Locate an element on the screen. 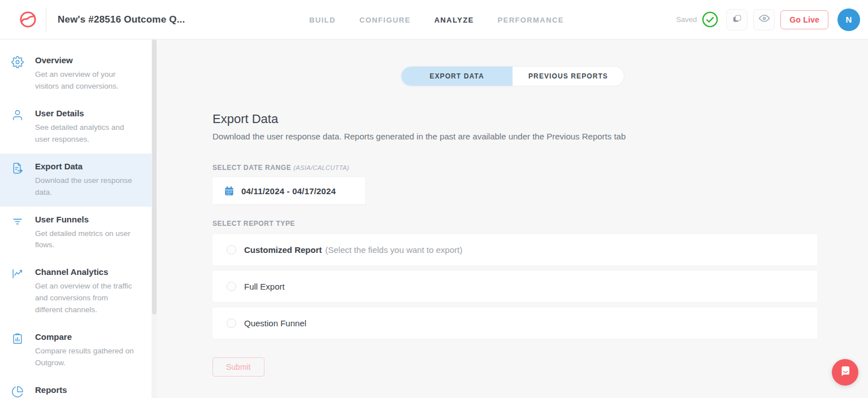 The image size is (868, 398). user-icon is located at coordinates (18, 127).